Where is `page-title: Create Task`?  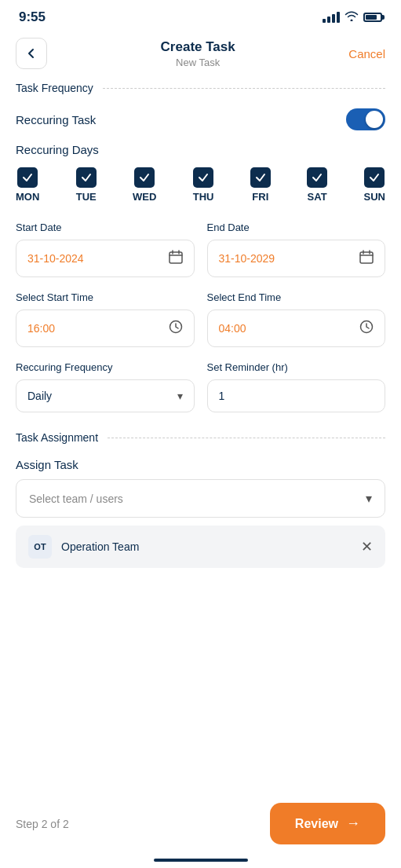 page-title: Create Task is located at coordinates (198, 47).